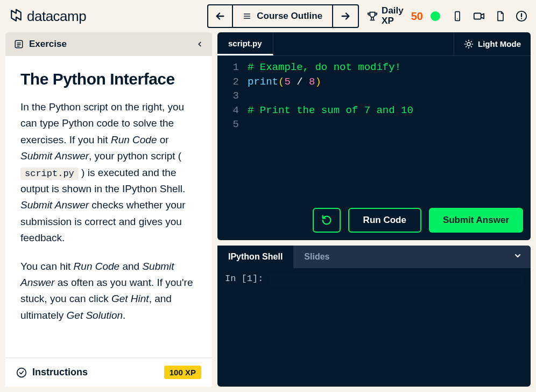 The image size is (536, 392). What do you see at coordinates (245, 44) in the screenshot?
I see `editor-tab-script: script.py` at bounding box center [245, 44].